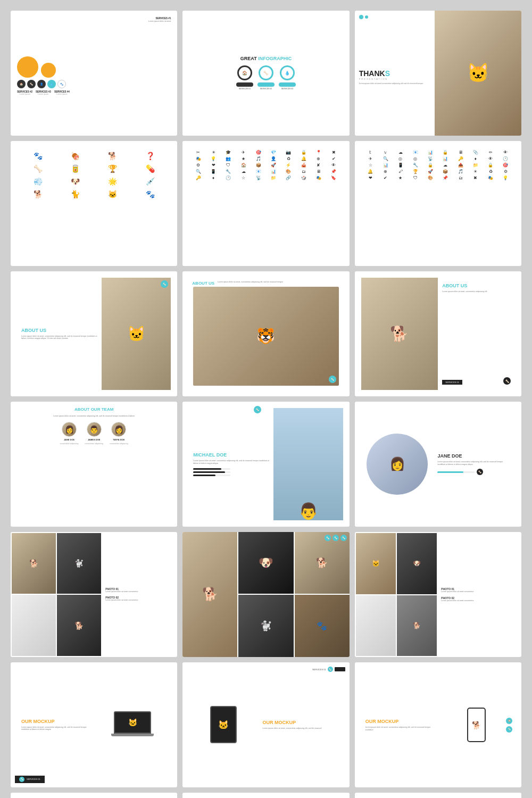 The width and height of the screenshot is (532, 798). Describe the element at coordinates (34, 563) in the screenshot. I see `photo-cell-1: 🐕` at that location.